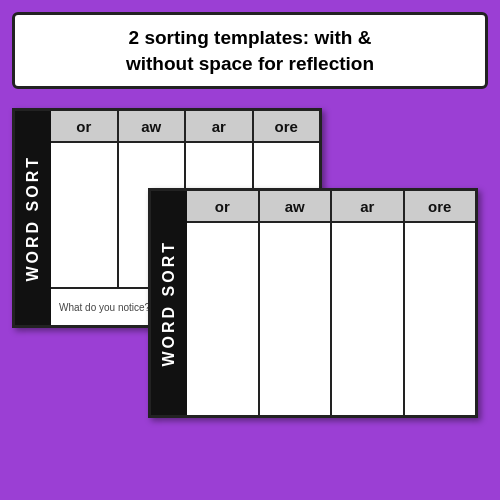 The height and width of the screenshot is (500, 500). Describe the element at coordinates (250, 50) in the screenshot. I see `title-box: 2 sorting templates: with & without spac…` at that location.